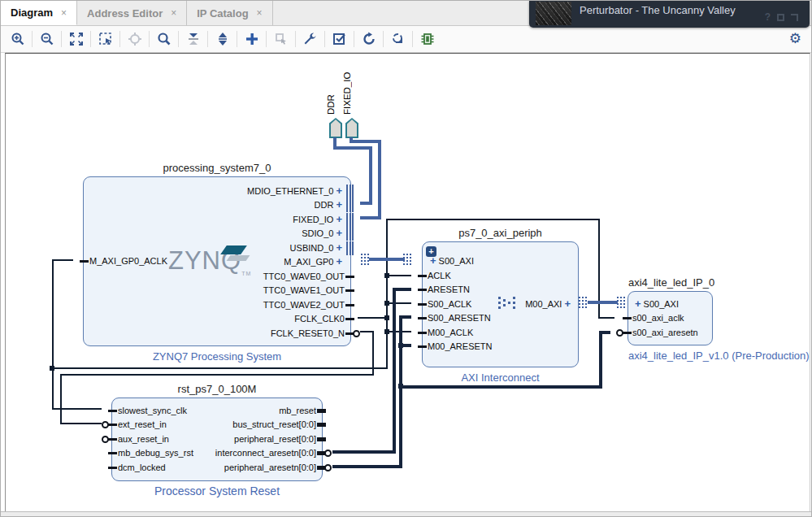  Describe the element at coordinates (280, 234) in the screenshot. I see `port-sdio-0: SDIO_0+` at that location.